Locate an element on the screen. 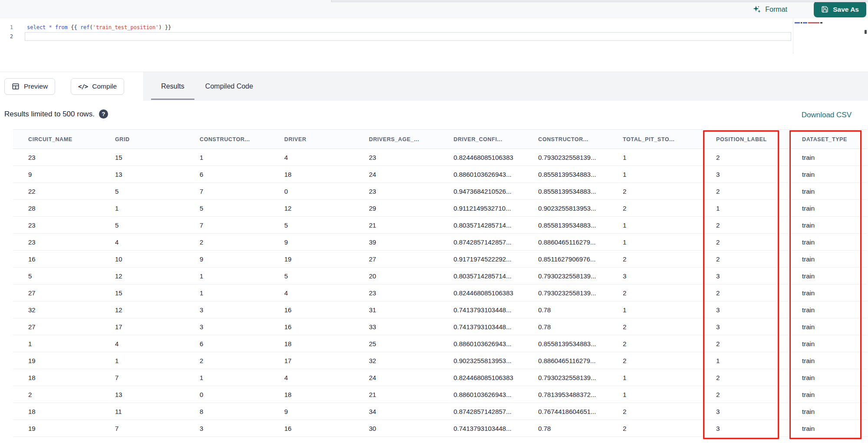 The height and width of the screenshot is (443, 868). table-cell: 0.9023255813953... is located at coordinates (496, 360).